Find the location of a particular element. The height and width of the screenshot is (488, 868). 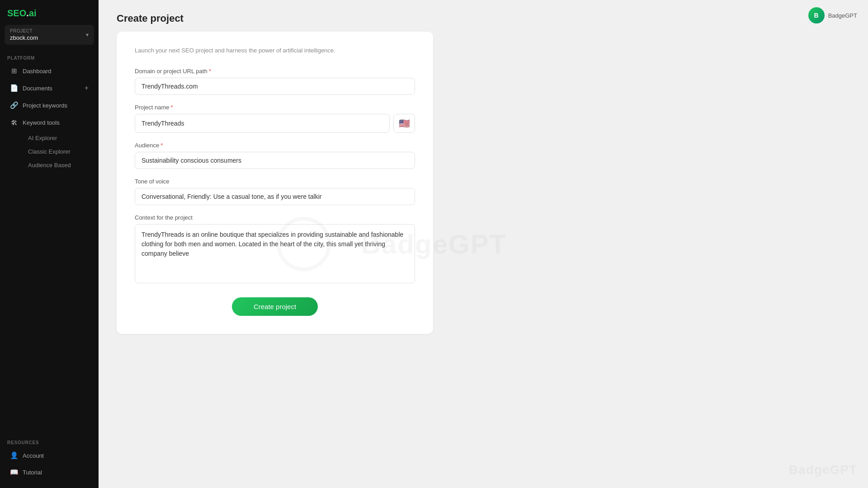

context-label: Context for the project is located at coordinates (275, 218).